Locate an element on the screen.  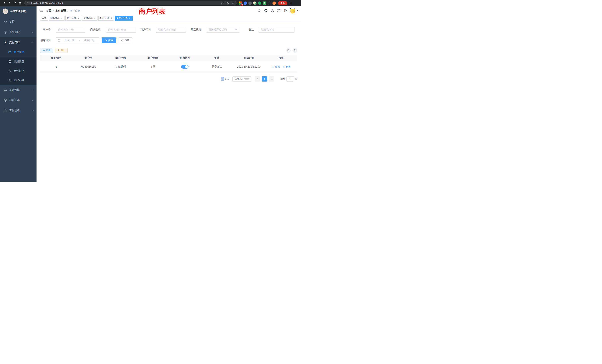
sidebar-item-home: 首页 is located at coordinates (18, 22).